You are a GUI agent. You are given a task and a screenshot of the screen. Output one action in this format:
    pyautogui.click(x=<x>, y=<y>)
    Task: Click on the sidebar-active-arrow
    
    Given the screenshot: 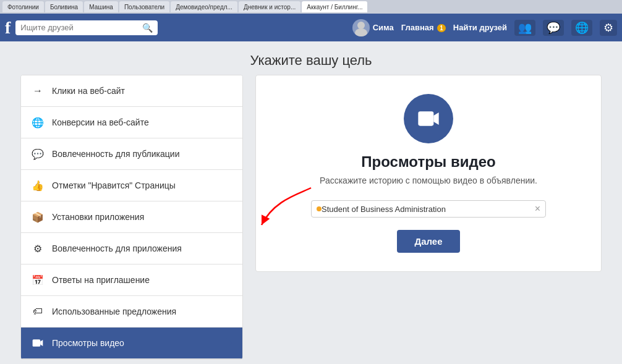 What is the action you would take?
    pyautogui.click(x=229, y=343)
    